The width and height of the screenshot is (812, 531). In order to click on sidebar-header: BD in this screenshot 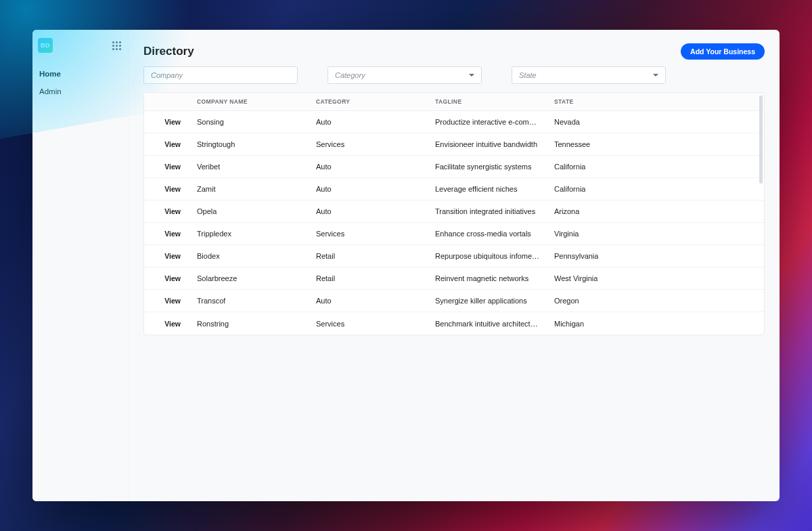, I will do `click(80, 45)`.